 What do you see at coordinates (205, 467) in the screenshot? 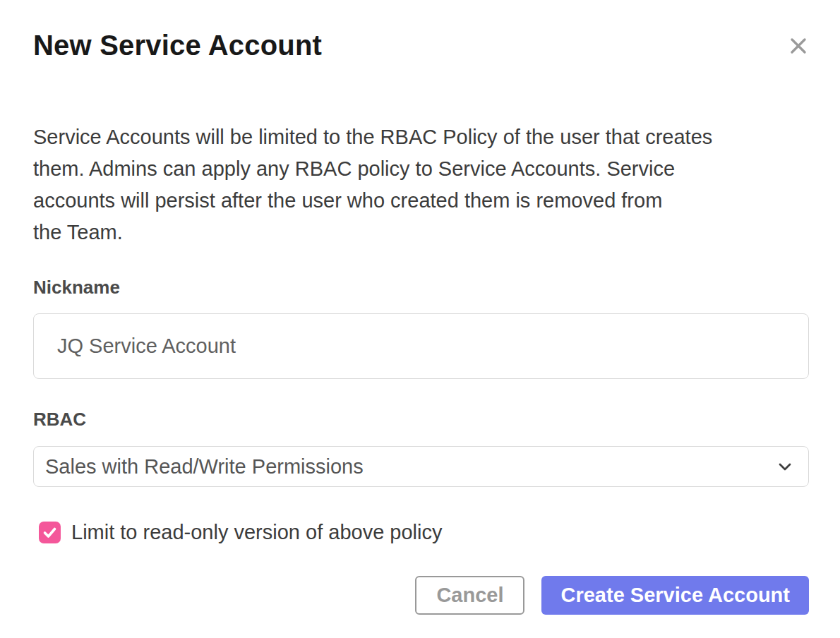
I see `rbac-selected-value: Sales with Read/Write Permissions` at bounding box center [205, 467].